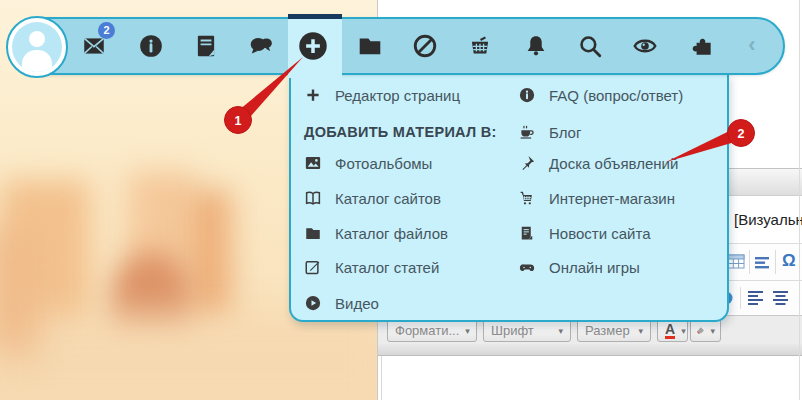 The width and height of the screenshot is (802, 400). What do you see at coordinates (800, 200) in the screenshot?
I see `panel-right-border` at bounding box center [800, 200].